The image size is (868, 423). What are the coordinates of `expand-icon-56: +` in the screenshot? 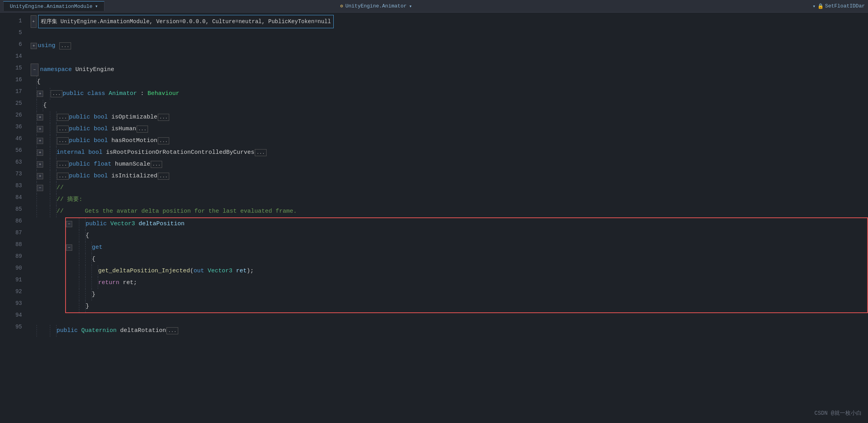 It's located at (40, 153).